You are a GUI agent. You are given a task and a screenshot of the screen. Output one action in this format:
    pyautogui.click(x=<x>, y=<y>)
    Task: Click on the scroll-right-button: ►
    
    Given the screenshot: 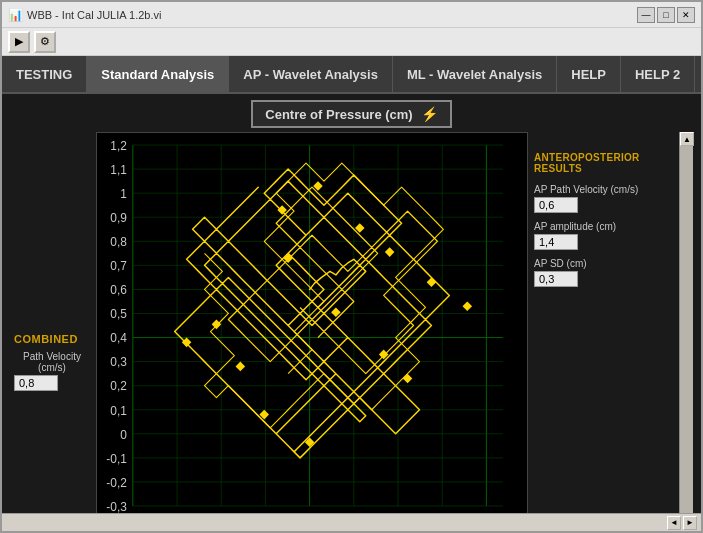 What is the action you would take?
    pyautogui.click(x=690, y=523)
    